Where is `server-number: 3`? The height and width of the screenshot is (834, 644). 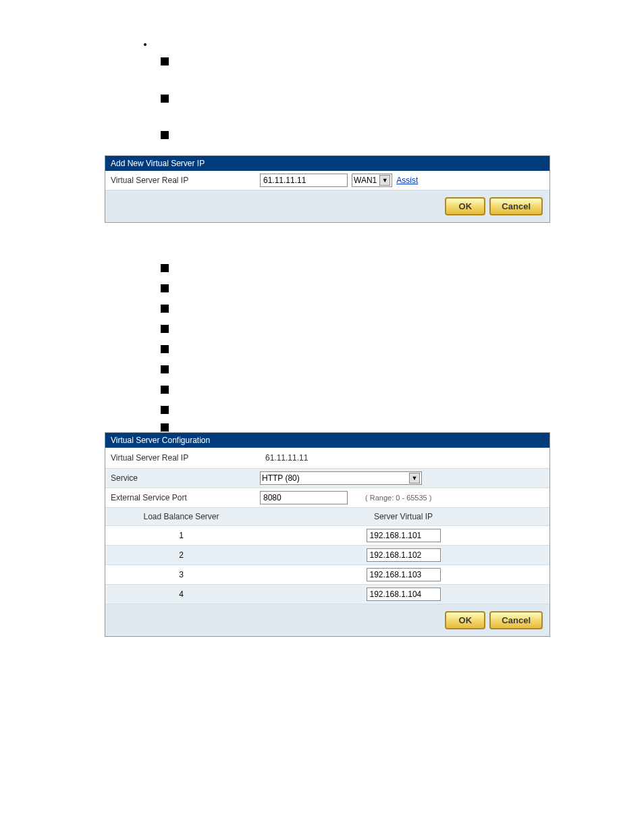 server-number: 3 is located at coordinates (181, 575).